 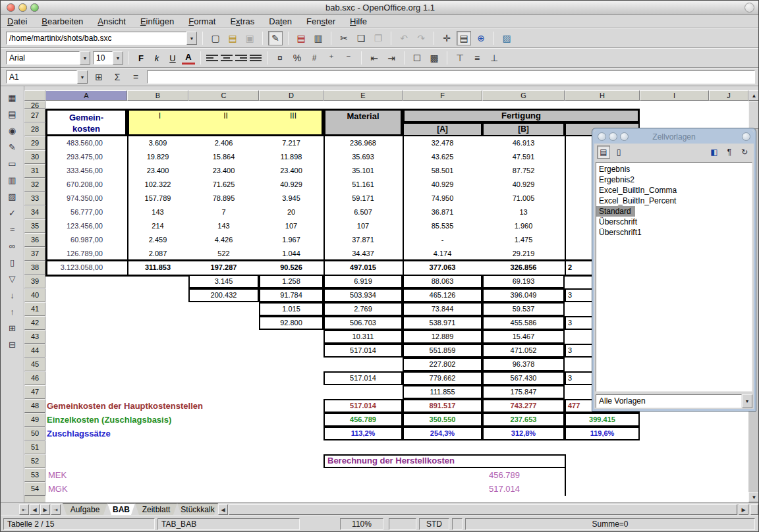 What do you see at coordinates (291, 157) in the screenshot?
I see `cell-D30: 11.898` at bounding box center [291, 157].